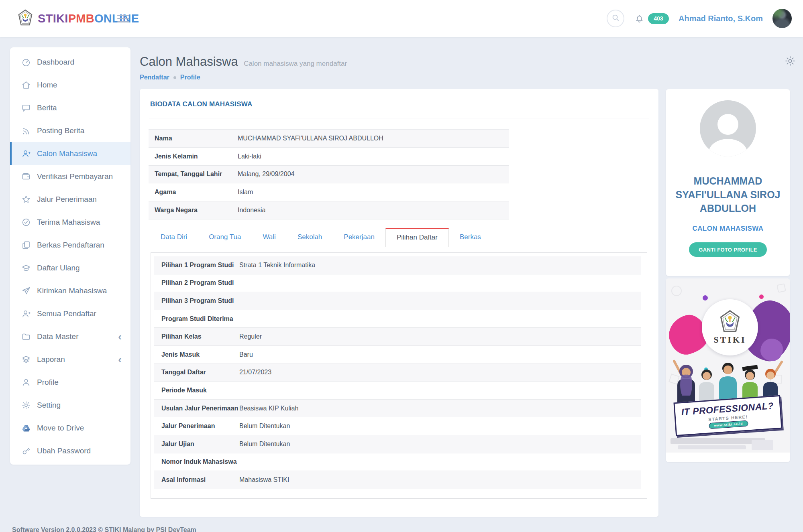 The width and height of the screenshot is (803, 532). Describe the element at coordinates (26, 268) in the screenshot. I see `graduation-cap-icon` at that location.